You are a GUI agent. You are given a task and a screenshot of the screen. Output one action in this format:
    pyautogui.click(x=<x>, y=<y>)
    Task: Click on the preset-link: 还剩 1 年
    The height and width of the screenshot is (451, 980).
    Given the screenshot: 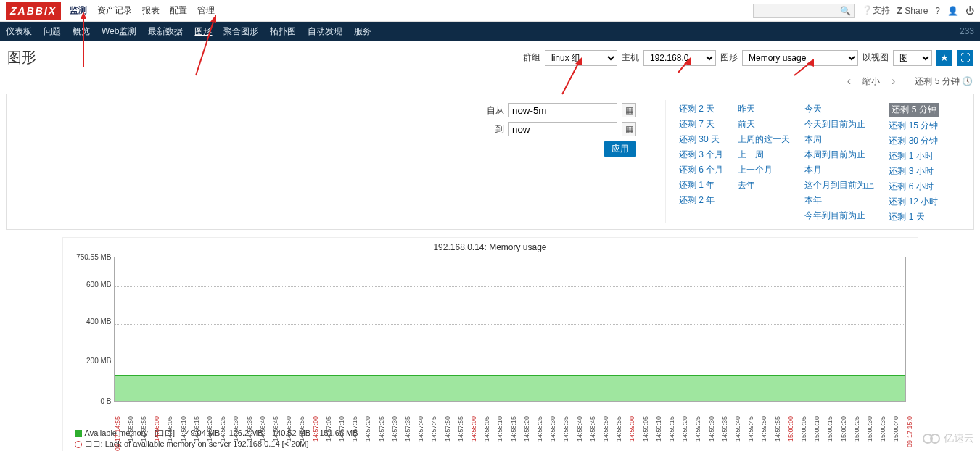 What is the action you would take?
    pyautogui.click(x=701, y=186)
    